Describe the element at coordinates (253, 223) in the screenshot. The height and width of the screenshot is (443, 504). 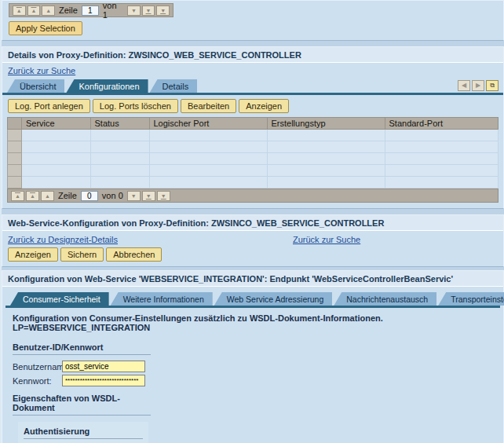
I see `ws-config-title: Web-Service-Konfiguration von Proxy-Defi…` at that location.